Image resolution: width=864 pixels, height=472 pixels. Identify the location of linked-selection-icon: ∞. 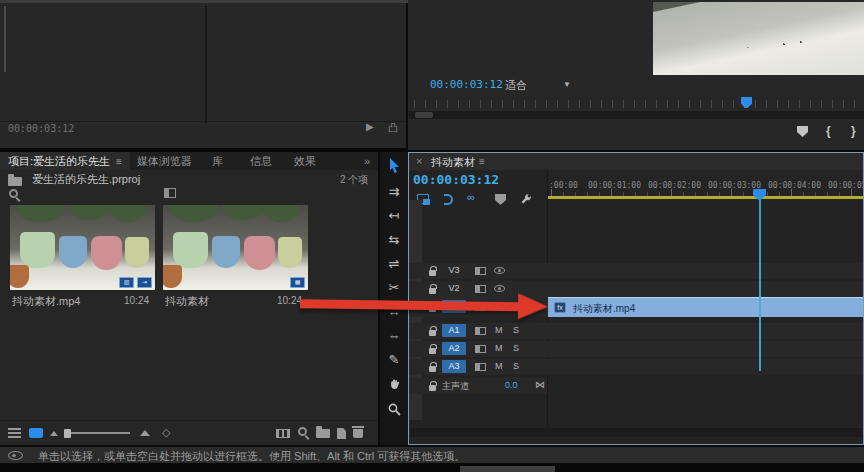
(471, 197).